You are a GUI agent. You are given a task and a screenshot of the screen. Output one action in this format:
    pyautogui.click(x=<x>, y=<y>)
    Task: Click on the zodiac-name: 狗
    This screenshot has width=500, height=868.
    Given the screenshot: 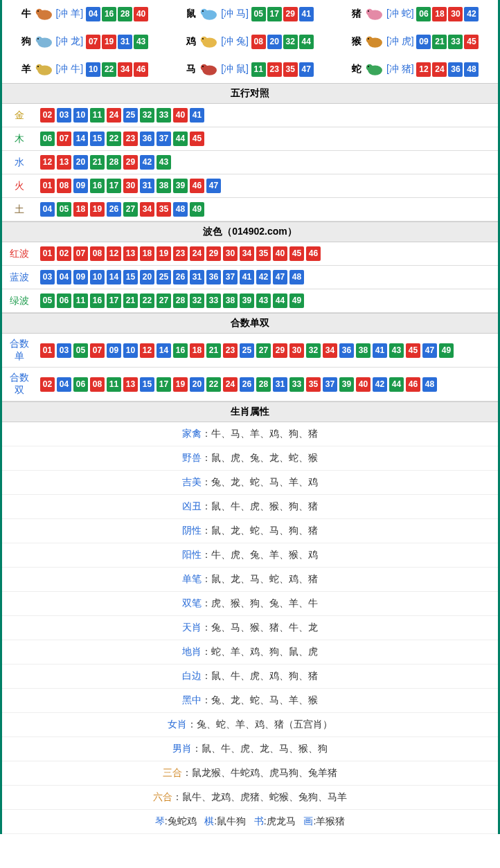 What is the action you would take?
    pyautogui.click(x=26, y=42)
    